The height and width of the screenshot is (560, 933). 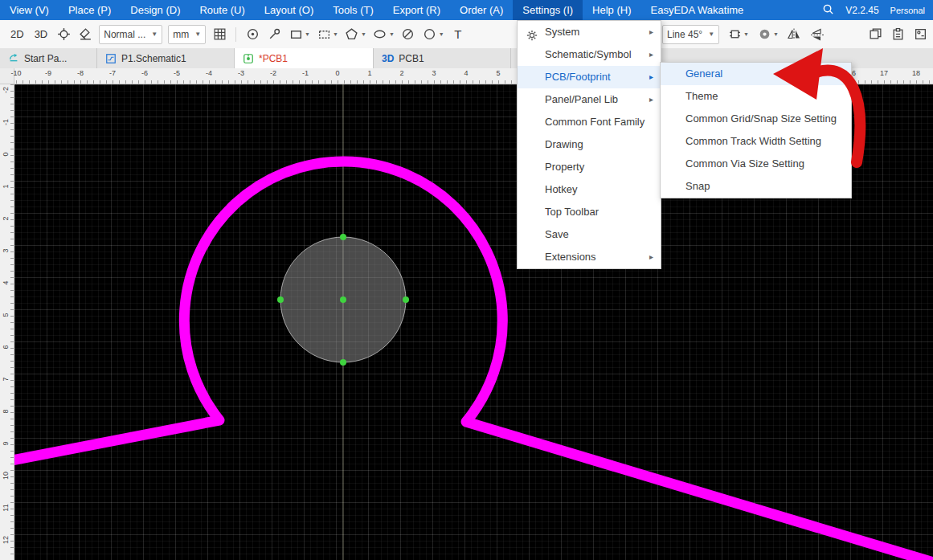 What do you see at coordinates (738, 35) in the screenshot?
I see `footprint-tool: ▼` at bounding box center [738, 35].